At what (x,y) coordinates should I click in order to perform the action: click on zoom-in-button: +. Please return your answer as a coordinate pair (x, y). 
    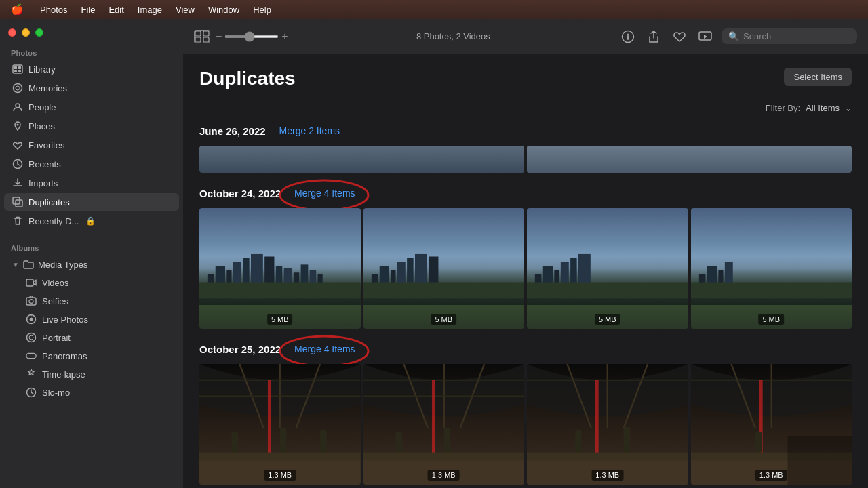
    Looking at the image, I should click on (285, 37).